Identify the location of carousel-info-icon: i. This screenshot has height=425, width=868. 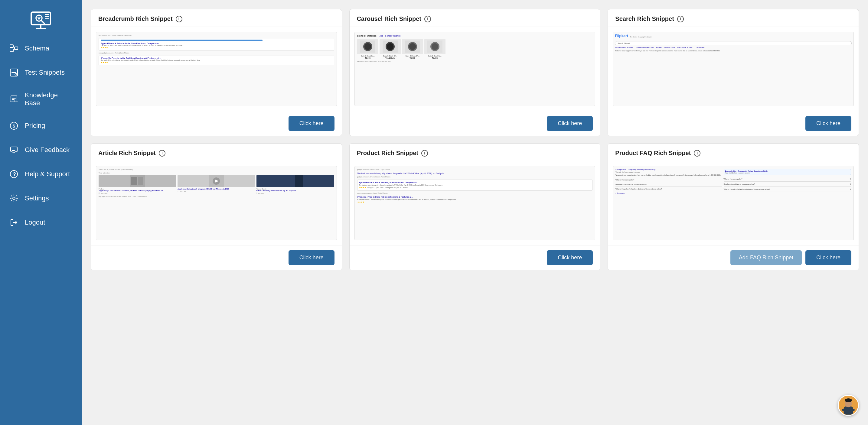
(428, 19).